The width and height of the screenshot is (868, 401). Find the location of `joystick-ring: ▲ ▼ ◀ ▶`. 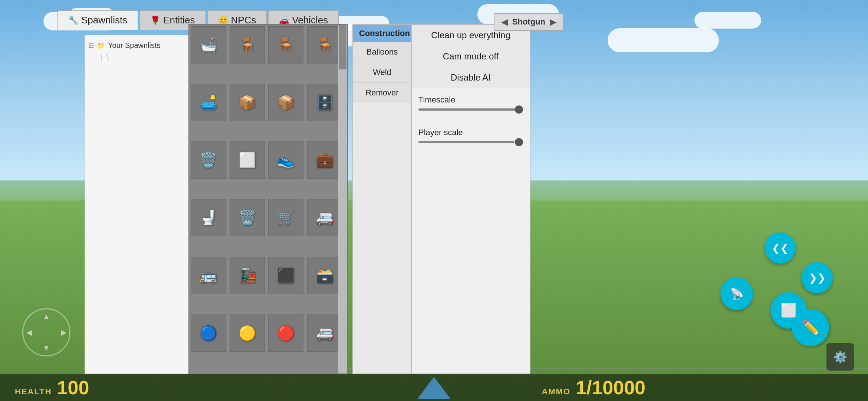

joystick-ring: ▲ ▼ ◀ ▶ is located at coordinates (46, 332).